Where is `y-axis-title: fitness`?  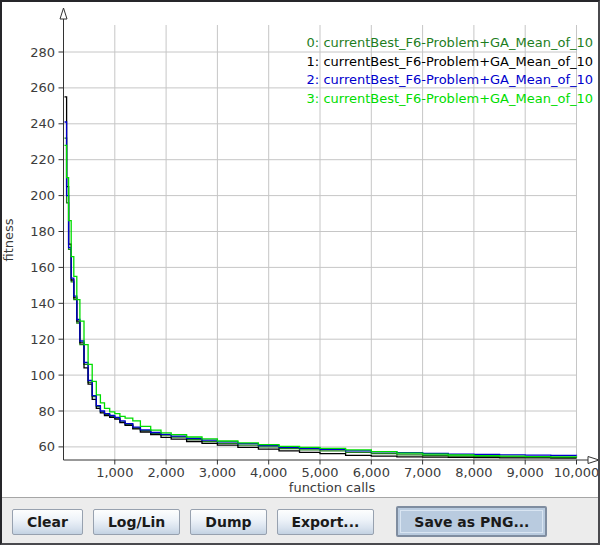
y-axis-title: fitness is located at coordinates (9, 240).